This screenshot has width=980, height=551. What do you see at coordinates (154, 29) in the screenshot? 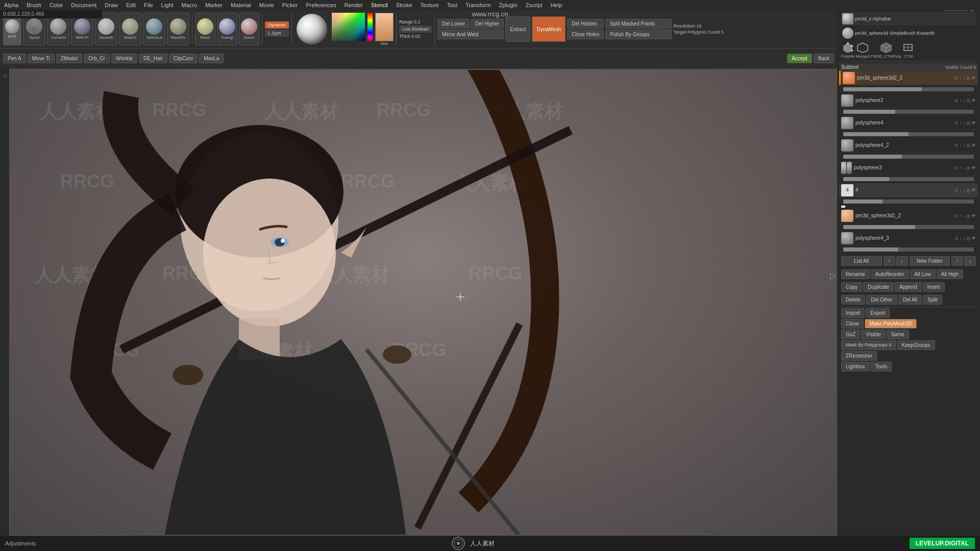
I see `brush-selectla: SelectLa` at bounding box center [154, 29].